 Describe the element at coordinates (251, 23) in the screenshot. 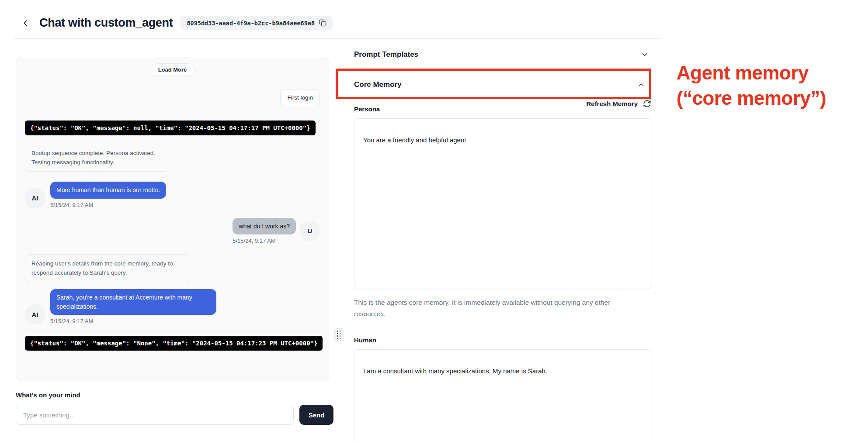

I see `agent-id-value: 8095dd33-aaad-4f9a-b2cc-b9a84aee69a8` at that location.